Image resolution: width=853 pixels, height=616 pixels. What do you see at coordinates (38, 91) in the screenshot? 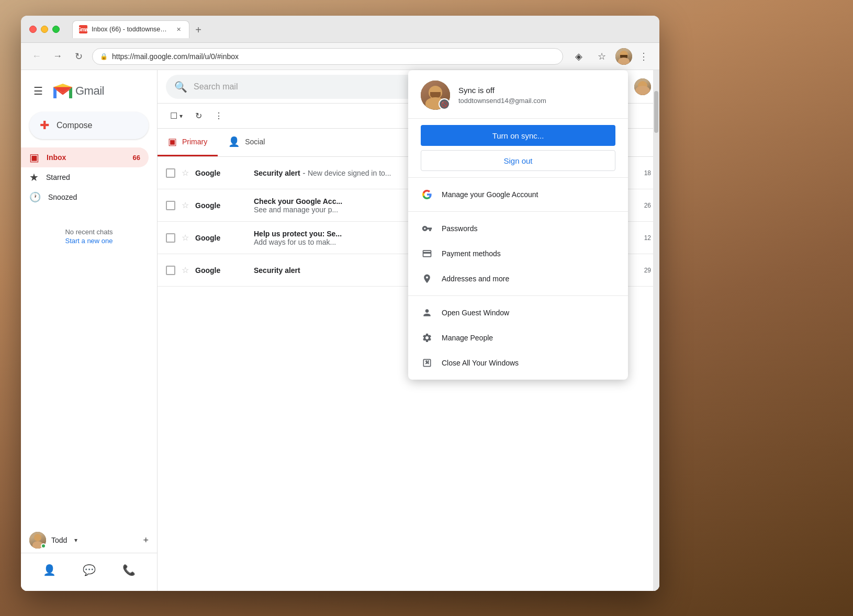
I see `hamburger-menu-icon: ☰` at bounding box center [38, 91].